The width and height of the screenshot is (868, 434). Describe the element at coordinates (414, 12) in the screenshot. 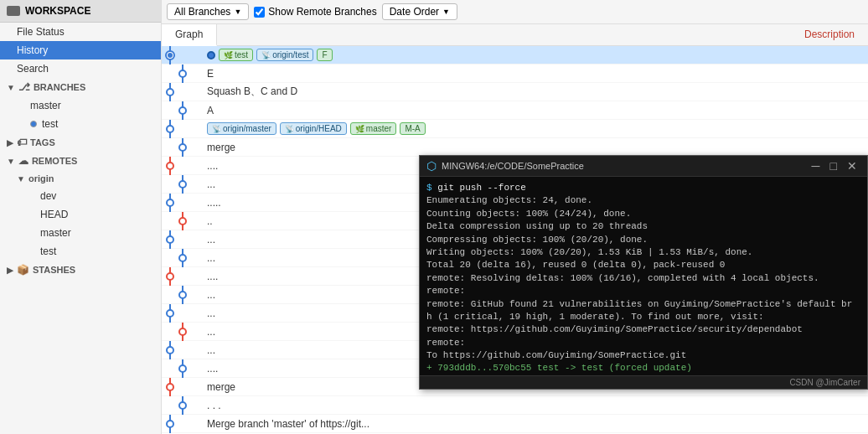

I see `date-order-label: Date Order` at that location.